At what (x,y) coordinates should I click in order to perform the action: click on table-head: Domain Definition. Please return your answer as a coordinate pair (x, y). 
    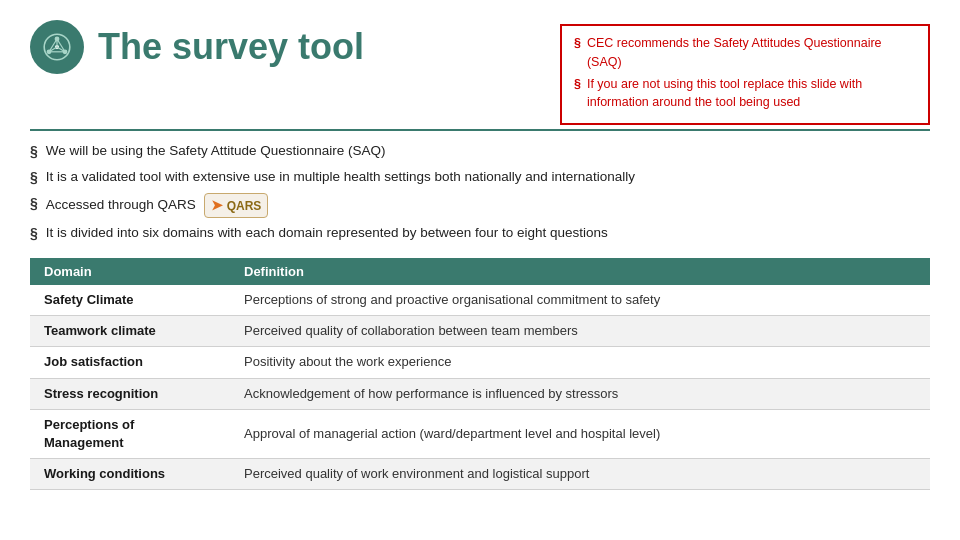
    Looking at the image, I should click on (480, 272).